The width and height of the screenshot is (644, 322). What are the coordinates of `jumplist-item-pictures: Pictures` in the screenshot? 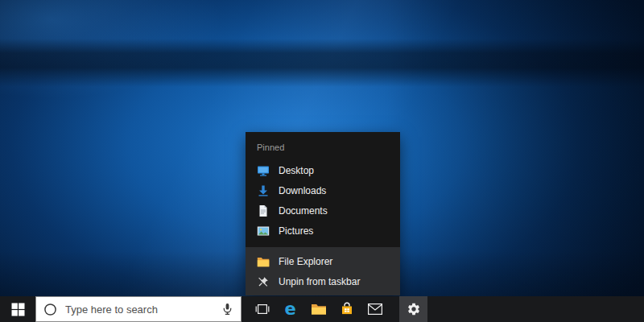 It's located at (323, 230).